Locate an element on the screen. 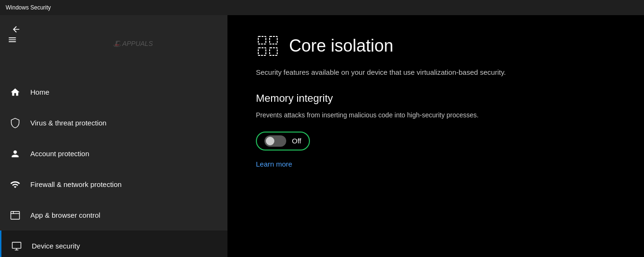  back-button is located at coordinates (16, 29).